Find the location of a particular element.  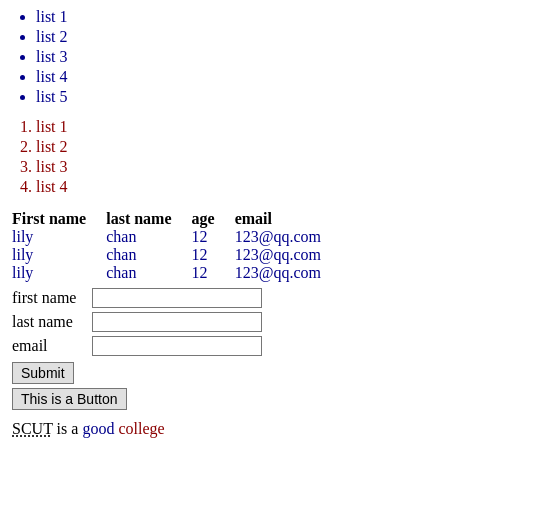

label-lastname: last name is located at coordinates (52, 322).